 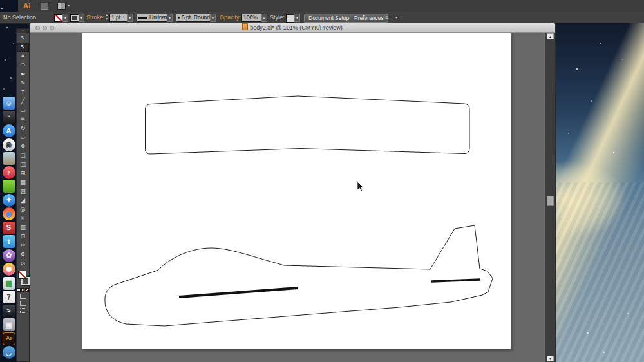 What do you see at coordinates (9, 242) in the screenshot?
I see `dock-twitter: t` at bounding box center [9, 242].